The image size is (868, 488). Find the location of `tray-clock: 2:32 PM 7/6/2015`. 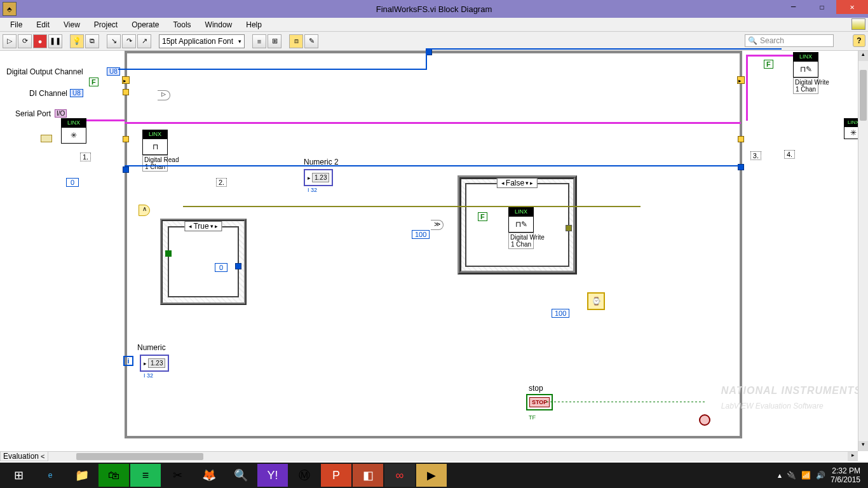

tray-clock: 2:32 PM 7/6/2015 is located at coordinates (845, 475).